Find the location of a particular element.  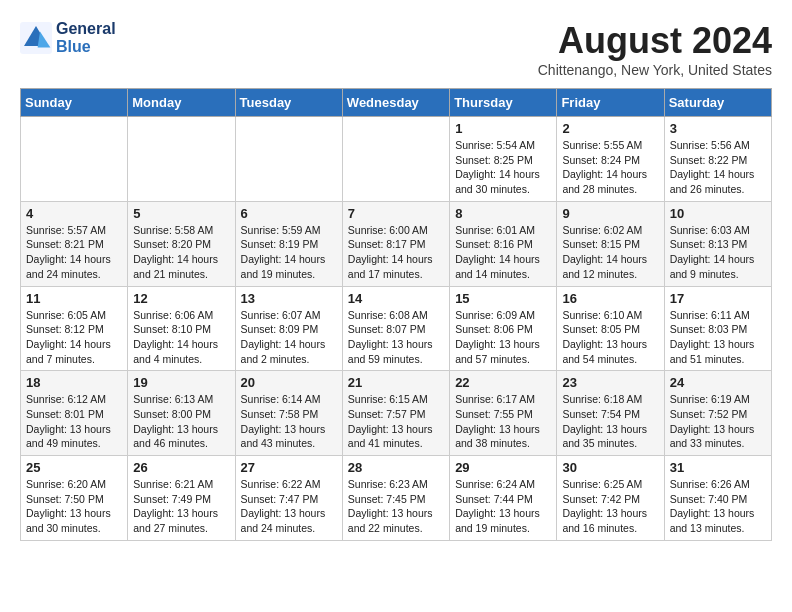

calendar-cell: 19Sunrise: 6:13 AM Sunset: 8:00 PM Dayli… is located at coordinates (182, 414).